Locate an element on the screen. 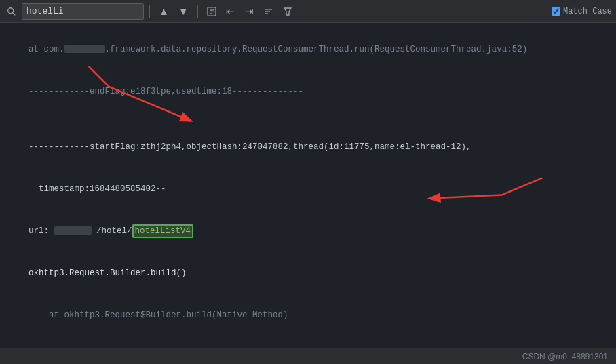  search-toolbar: ▲ ▼ ⇤ ⇥ Match Case is located at coordinates (308, 12).